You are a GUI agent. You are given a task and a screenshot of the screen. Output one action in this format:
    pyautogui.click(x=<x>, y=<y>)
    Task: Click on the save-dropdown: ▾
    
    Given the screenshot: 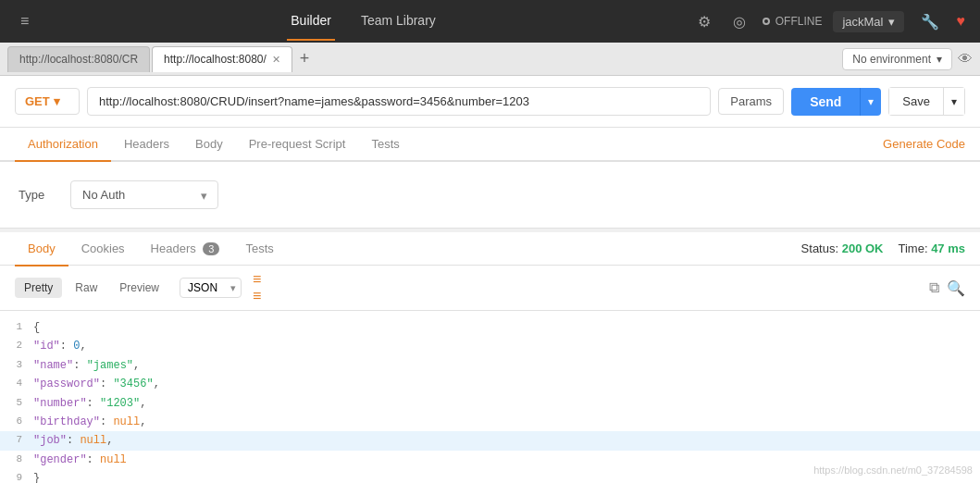 What is the action you would take?
    pyautogui.click(x=955, y=102)
    